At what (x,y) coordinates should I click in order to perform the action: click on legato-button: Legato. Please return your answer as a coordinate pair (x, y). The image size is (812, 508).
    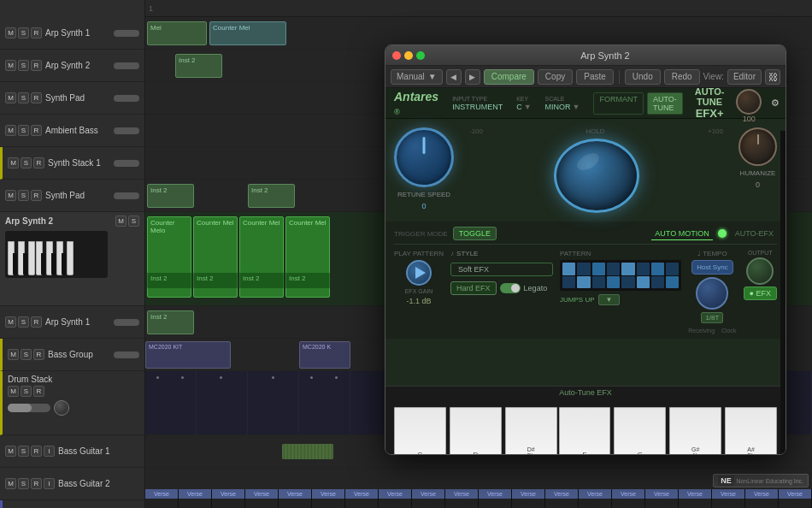
    Looking at the image, I should click on (536, 288).